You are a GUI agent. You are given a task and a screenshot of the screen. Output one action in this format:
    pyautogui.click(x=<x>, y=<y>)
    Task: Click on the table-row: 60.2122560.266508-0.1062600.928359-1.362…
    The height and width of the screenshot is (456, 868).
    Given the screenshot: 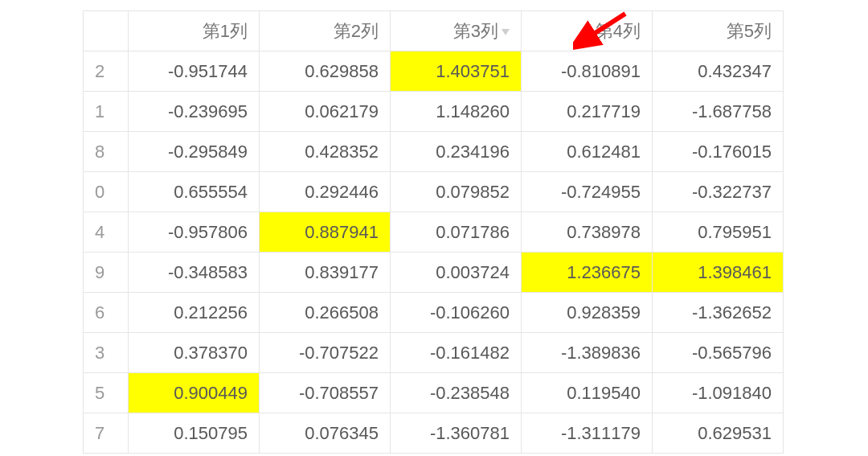 What is the action you would take?
    pyautogui.click(x=434, y=313)
    